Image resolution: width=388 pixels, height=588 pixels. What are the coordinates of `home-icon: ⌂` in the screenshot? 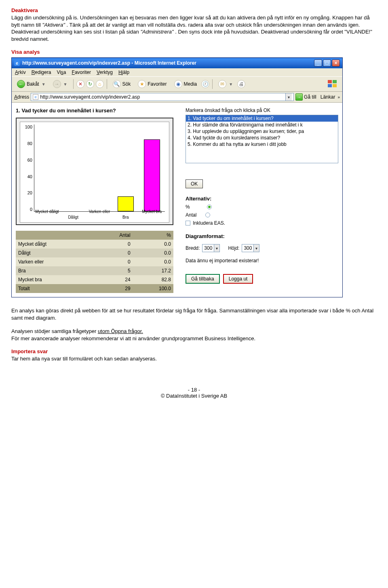 It's located at (100, 84).